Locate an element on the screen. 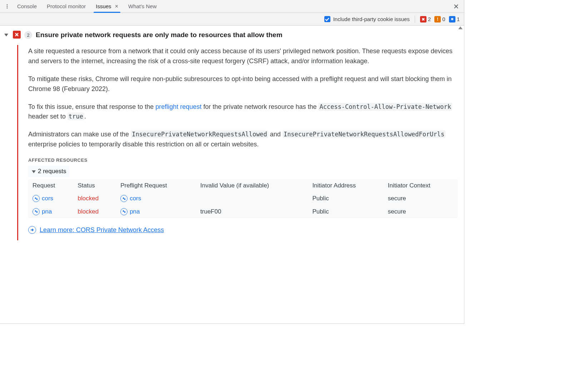 The image size is (564, 392). checkbox-label: Include third-party cookie issues is located at coordinates (371, 19).